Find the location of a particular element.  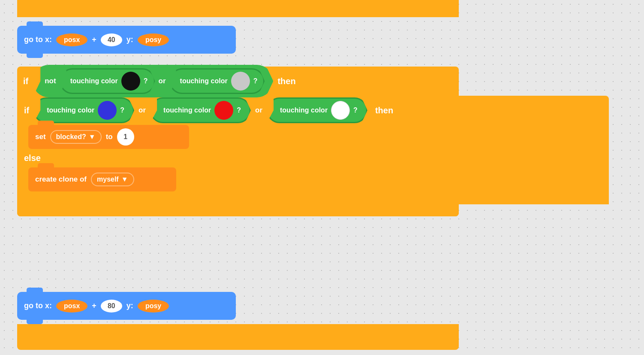

tc1-label: touching color is located at coordinates (94, 81).